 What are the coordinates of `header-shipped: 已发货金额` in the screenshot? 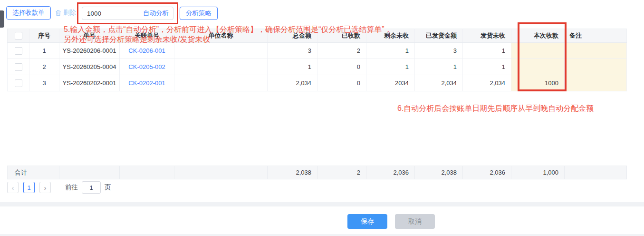 It's located at (439, 36).